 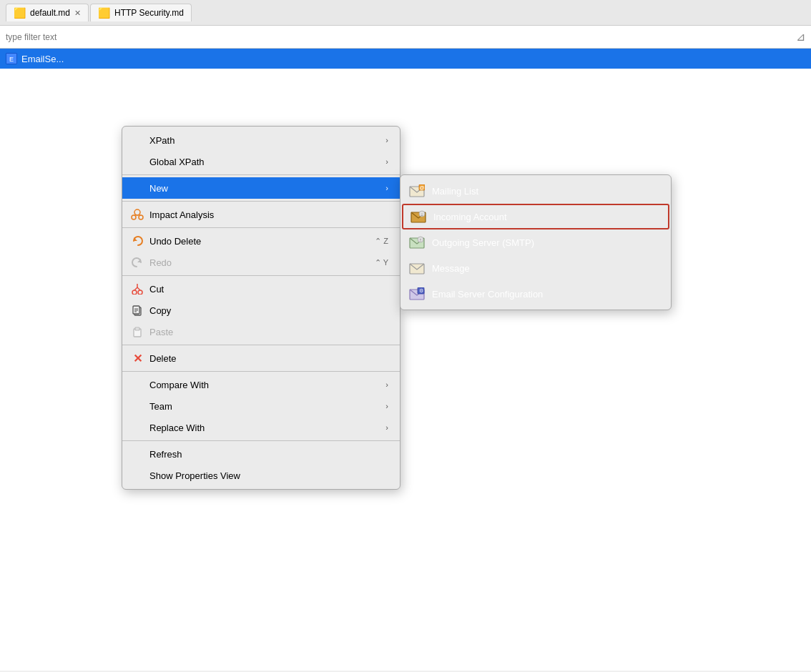 What do you see at coordinates (387, 406) in the screenshot?
I see `team-arrow: ›` at bounding box center [387, 406].